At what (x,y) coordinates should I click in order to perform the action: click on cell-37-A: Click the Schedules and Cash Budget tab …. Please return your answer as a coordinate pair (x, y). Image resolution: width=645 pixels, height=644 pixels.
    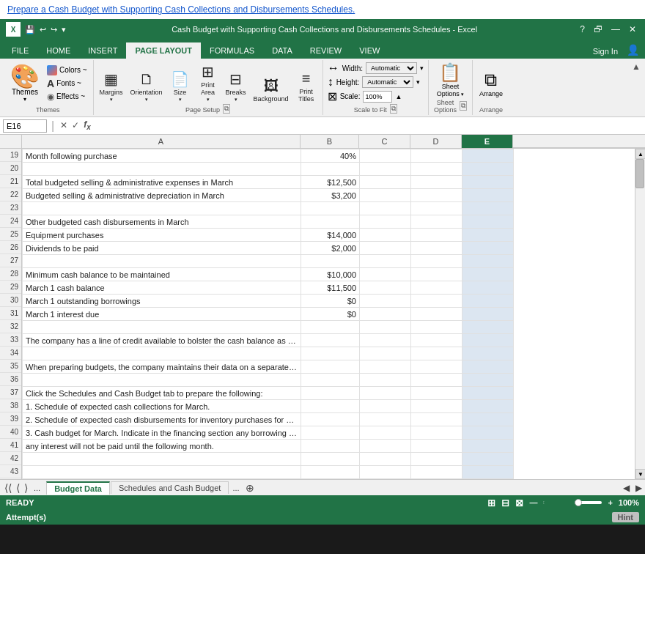
    Looking at the image, I should click on (162, 393).